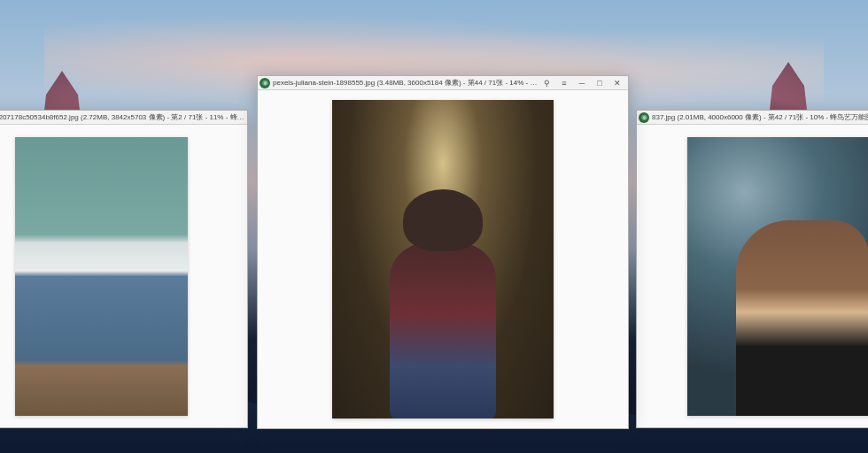 The height and width of the screenshot is (453, 868). I want to click on window-title: 0fc0001c207178c50534b8f652.jpg (2.72MB, …, so click(122, 117).